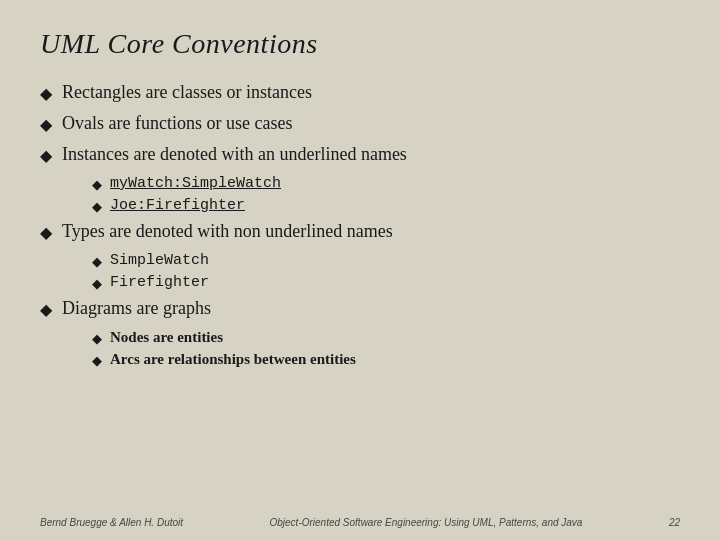 This screenshot has width=720, height=540. Describe the element at coordinates (360, 44) in the screenshot. I see `slide-title: UML Core Conventions` at that location.